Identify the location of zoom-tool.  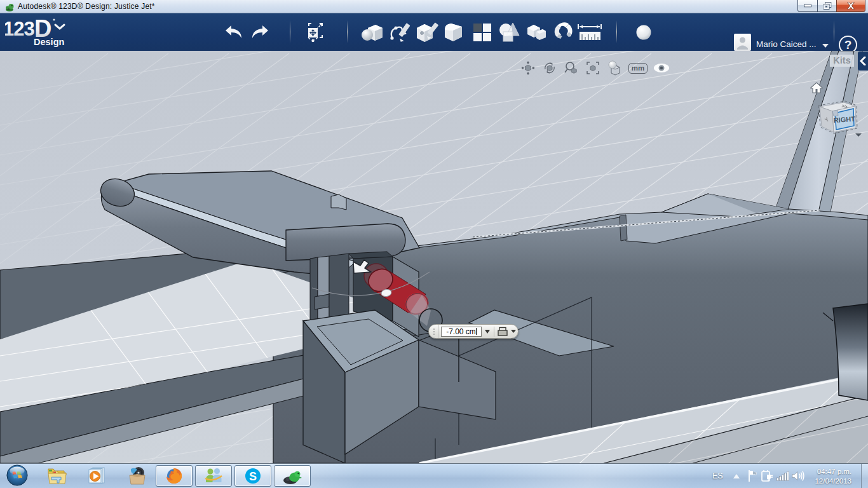
(571, 68).